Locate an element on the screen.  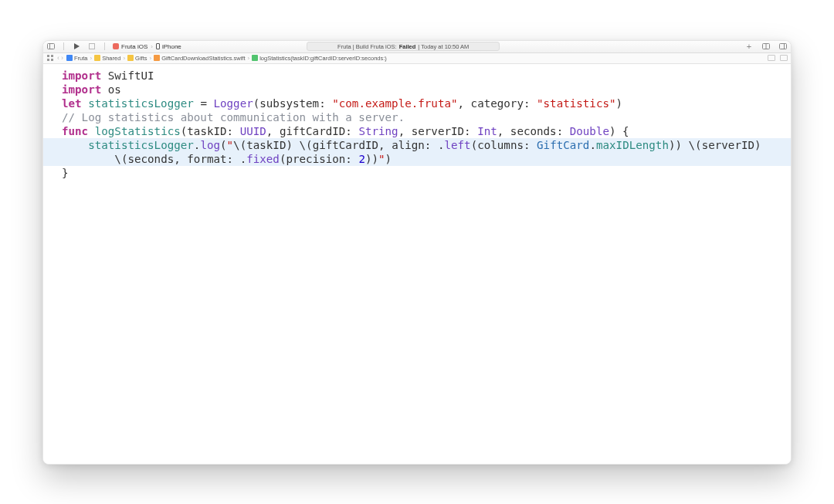
jump-bar-right is located at coordinates (778, 58).